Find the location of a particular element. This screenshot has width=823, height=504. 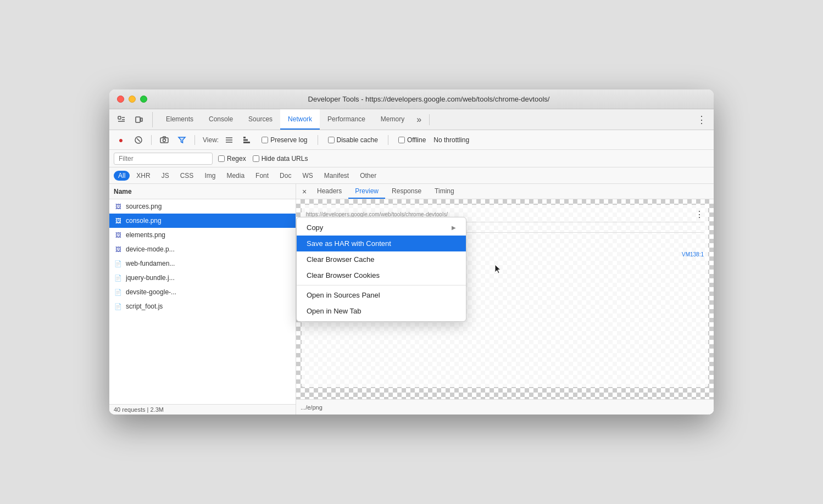

view-label: View: is located at coordinates (211, 140).